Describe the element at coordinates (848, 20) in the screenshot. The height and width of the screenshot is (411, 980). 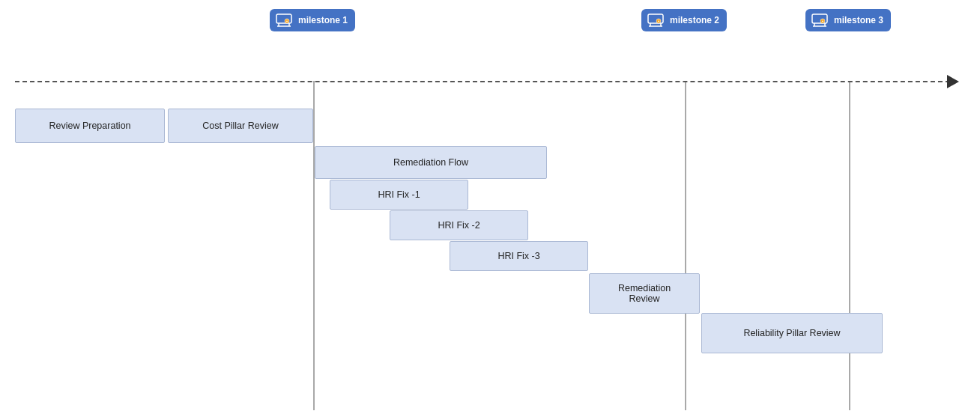
I see `milestone-badge-m3: milestone 3` at that location.